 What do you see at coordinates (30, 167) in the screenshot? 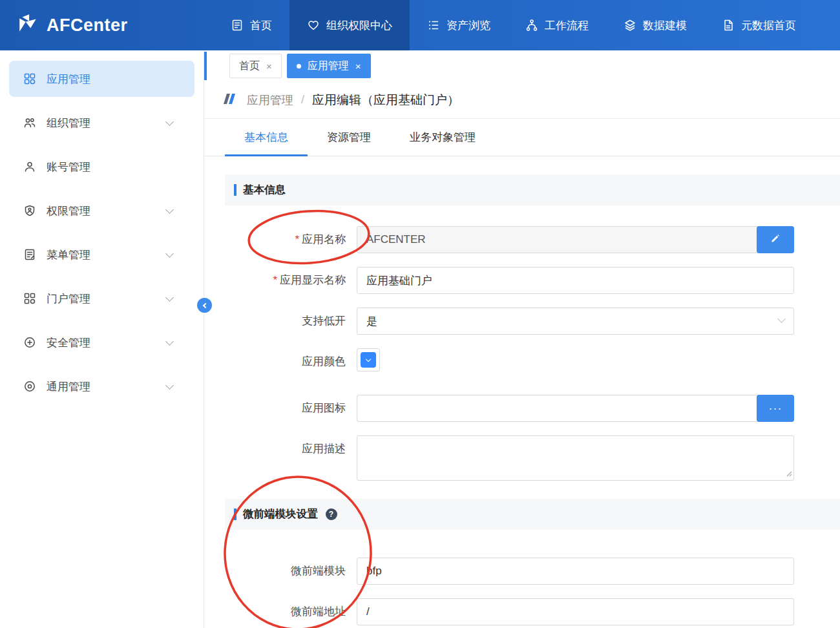
I see `user-icon` at bounding box center [30, 167].